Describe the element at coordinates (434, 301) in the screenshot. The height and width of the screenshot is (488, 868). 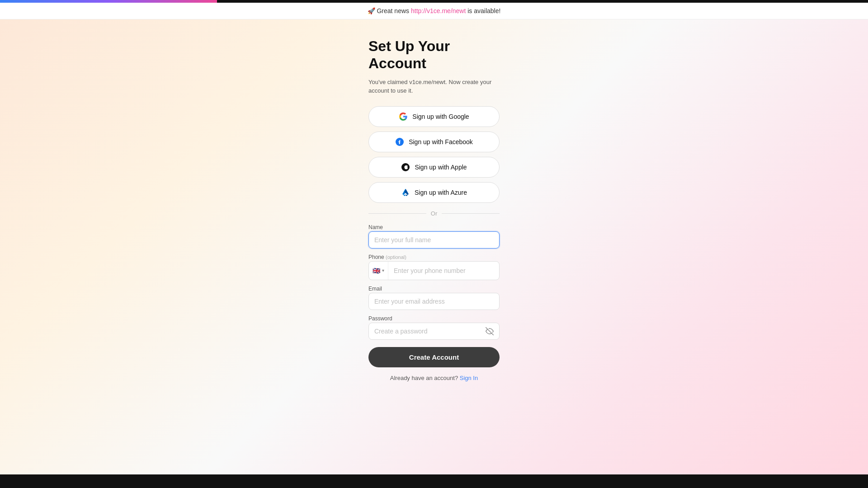
I see `email-input` at that location.